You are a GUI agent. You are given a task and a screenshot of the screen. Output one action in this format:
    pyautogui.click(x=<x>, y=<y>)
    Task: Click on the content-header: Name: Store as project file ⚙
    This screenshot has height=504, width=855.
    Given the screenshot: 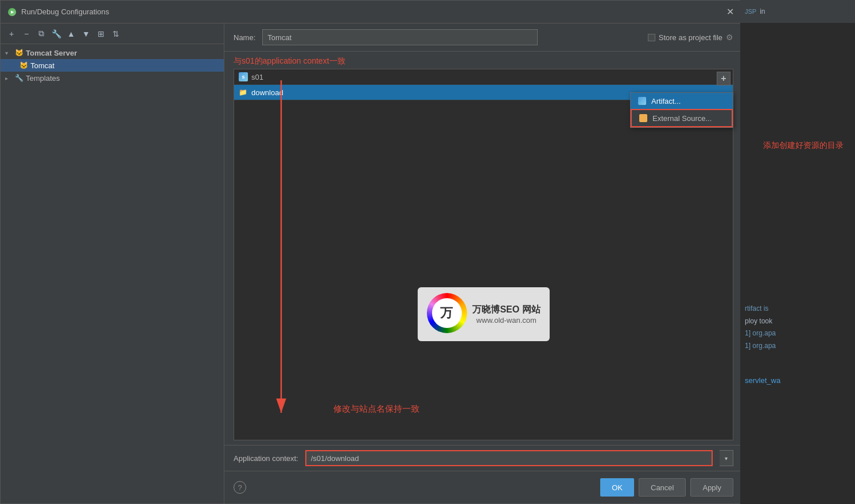 What is the action you would take?
    pyautogui.click(x=483, y=38)
    